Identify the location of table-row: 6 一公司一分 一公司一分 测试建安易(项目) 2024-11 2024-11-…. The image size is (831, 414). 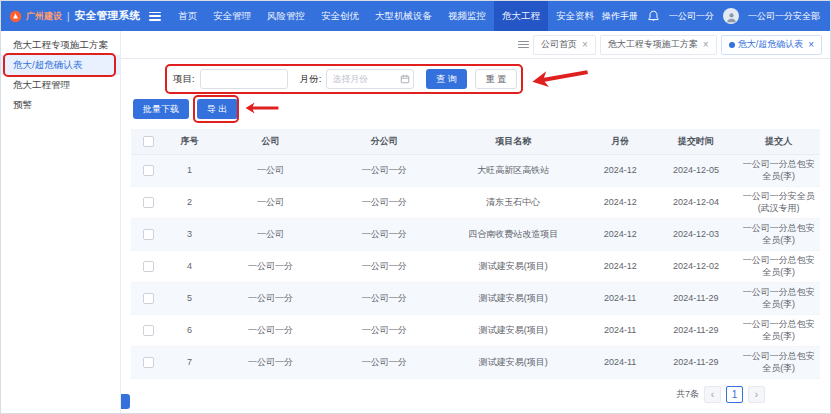
(476, 330).